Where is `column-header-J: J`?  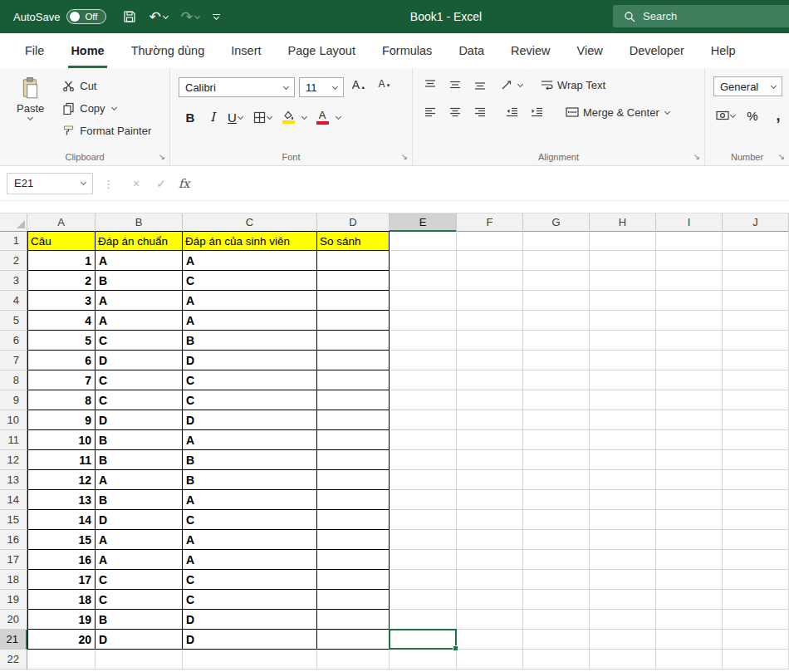
column-header-J: J is located at coordinates (756, 223).